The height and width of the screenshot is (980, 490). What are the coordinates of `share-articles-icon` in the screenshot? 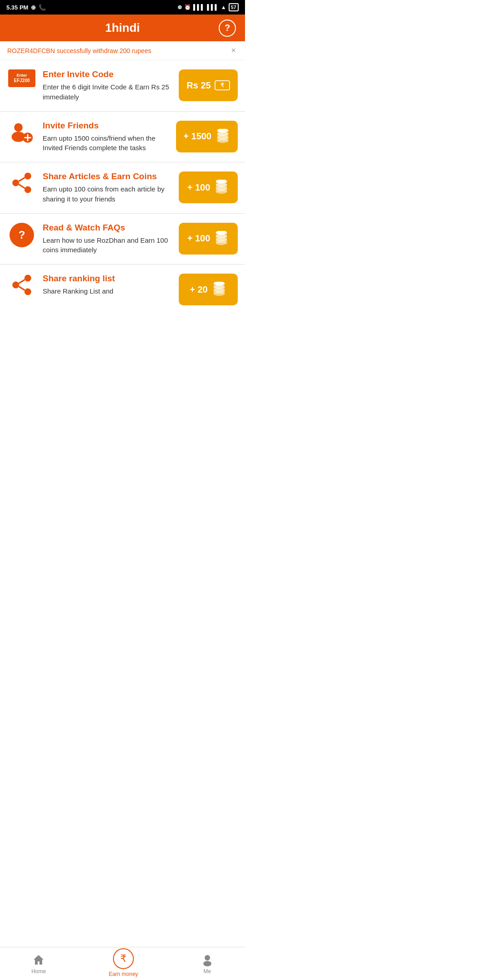 It's located at (22, 183).